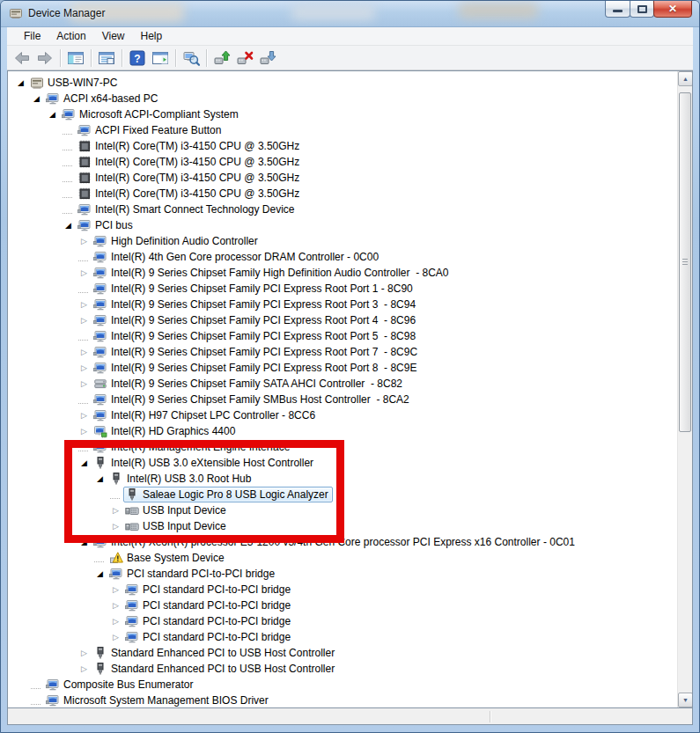 The height and width of the screenshot is (733, 700). What do you see at coordinates (343, 384) in the screenshot?
I see `tree-item: ▷Intel(R) 9 Series Chipset Family SATA A…` at bounding box center [343, 384].